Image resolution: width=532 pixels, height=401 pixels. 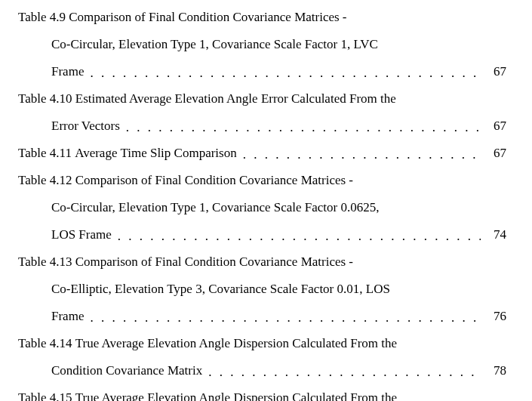 I want to click on page-number: 76, so click(x=497, y=316).